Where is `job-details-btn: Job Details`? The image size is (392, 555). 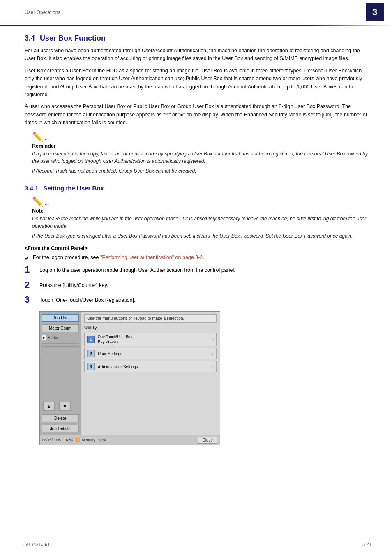 job-details-btn: Job Details is located at coordinates (60, 428).